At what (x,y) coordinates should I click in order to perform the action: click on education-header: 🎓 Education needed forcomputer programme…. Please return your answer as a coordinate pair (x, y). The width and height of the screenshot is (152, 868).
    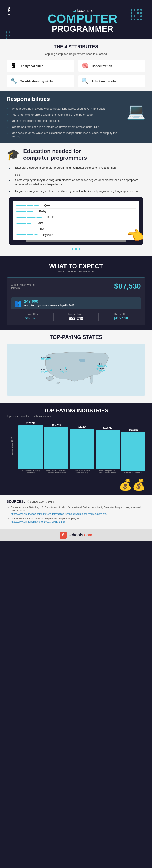
    Looking at the image, I should click on (76, 154).